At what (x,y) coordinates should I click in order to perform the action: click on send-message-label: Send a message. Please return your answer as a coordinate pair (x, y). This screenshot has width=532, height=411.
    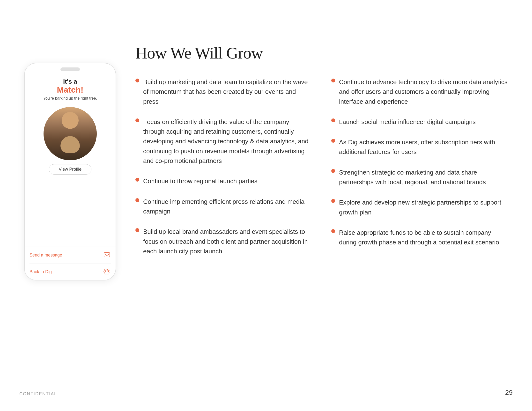
    Looking at the image, I should click on (46, 255).